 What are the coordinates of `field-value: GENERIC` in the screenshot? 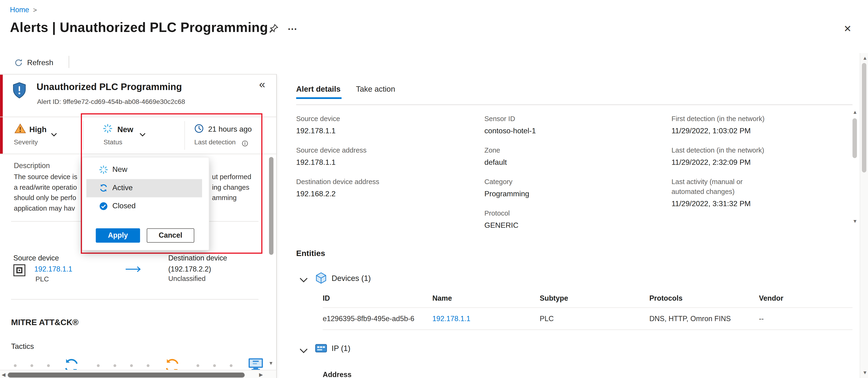 It's located at (540, 224).